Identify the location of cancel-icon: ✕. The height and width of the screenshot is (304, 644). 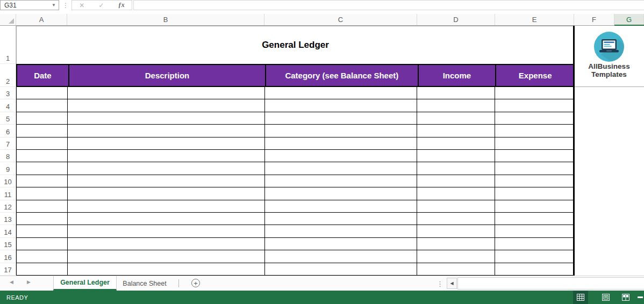
(82, 5).